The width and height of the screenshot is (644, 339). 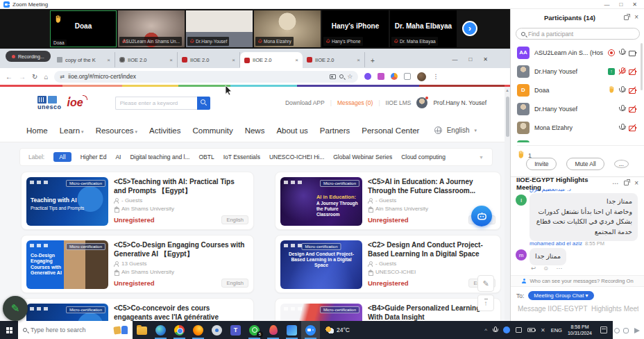 I want to click on course-card: Micro-certification<B4>Guide Personalize…, so click(x=388, y=310).